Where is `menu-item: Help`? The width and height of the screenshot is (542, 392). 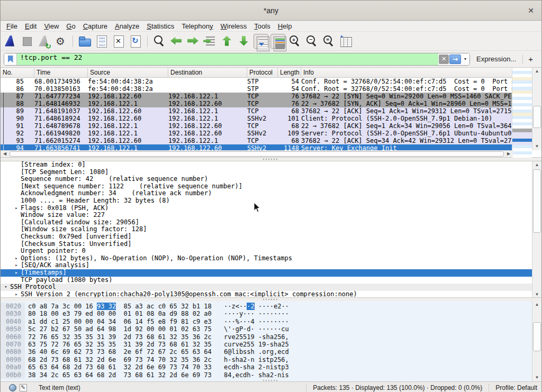
menu-item: Help is located at coordinates (285, 26).